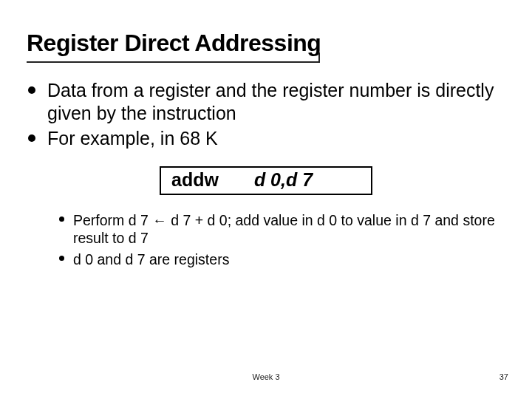 This screenshot has width=532, height=399. What do you see at coordinates (280, 229) in the screenshot?
I see `list-item: Perform d 7 ← d 7 + d 0; add value in d …` at bounding box center [280, 229].